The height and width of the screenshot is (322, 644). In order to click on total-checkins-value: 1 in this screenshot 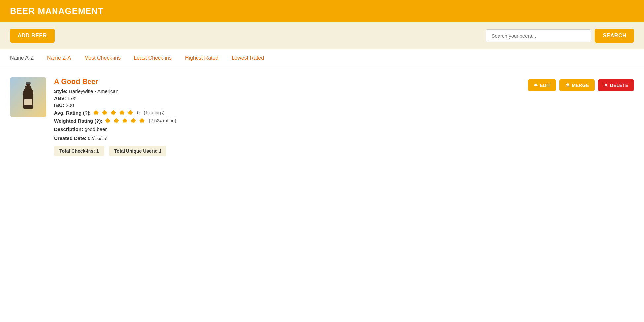, I will do `click(98, 151)`.